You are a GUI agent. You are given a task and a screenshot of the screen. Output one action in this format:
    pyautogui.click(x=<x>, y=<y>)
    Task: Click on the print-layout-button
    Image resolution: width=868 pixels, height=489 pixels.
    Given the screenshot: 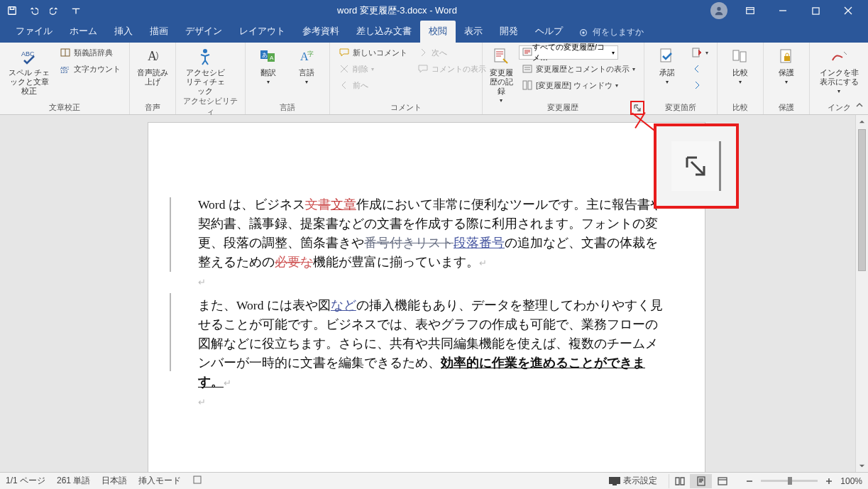 What is the action you would take?
    pyautogui.click(x=701, y=481)
    